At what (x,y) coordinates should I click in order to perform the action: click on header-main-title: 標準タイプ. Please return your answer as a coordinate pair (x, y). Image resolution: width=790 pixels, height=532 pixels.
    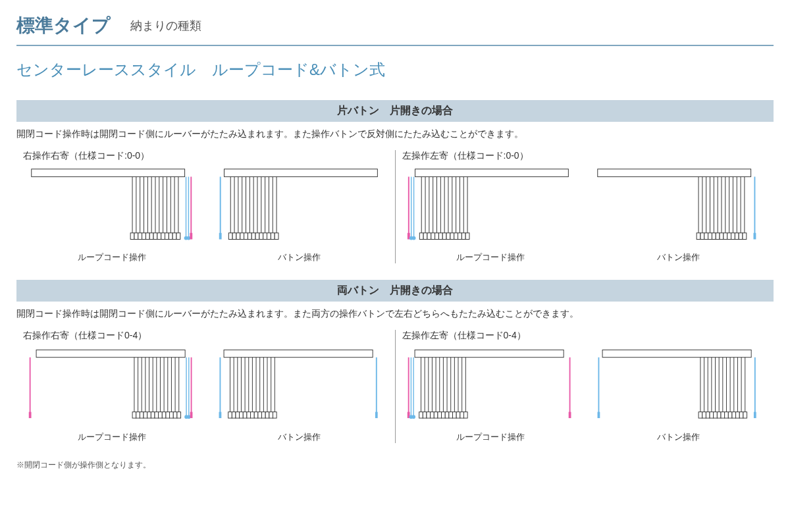
    Looking at the image, I should click on (63, 26).